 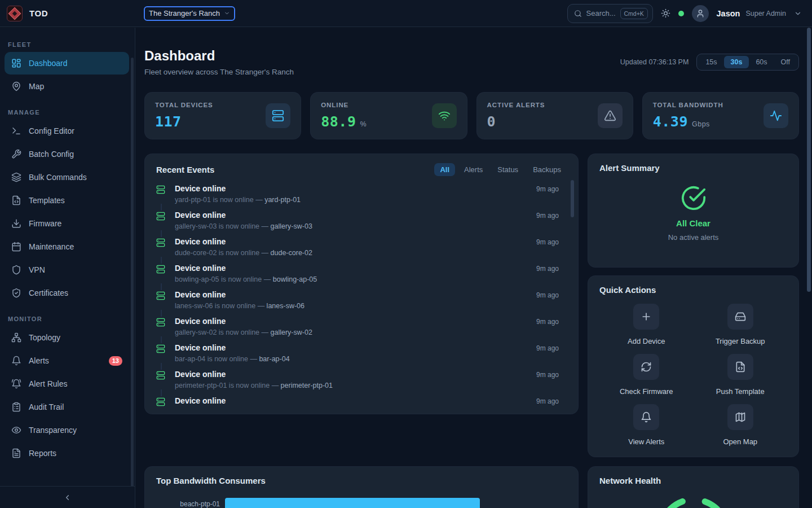 What do you see at coordinates (741, 325) in the screenshot?
I see `trigger-backup-button: Trigger Backup` at bounding box center [741, 325].